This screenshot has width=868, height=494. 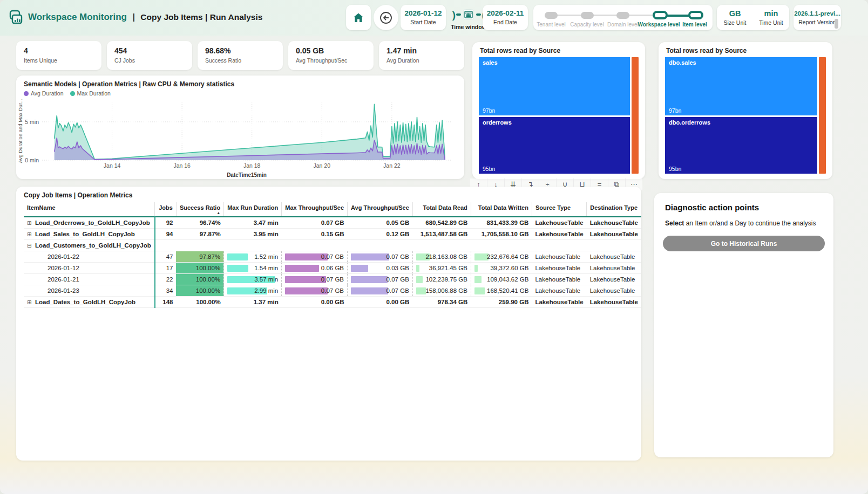 What do you see at coordinates (442, 209) in the screenshot?
I see `column-header-read: Total Data Read` at bounding box center [442, 209].